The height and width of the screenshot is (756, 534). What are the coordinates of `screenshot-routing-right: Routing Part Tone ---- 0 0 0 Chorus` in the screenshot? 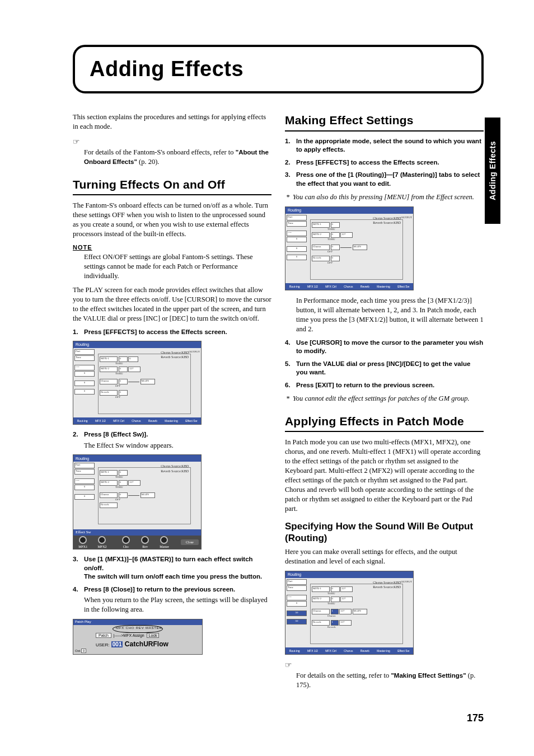 It's located at (349, 248).